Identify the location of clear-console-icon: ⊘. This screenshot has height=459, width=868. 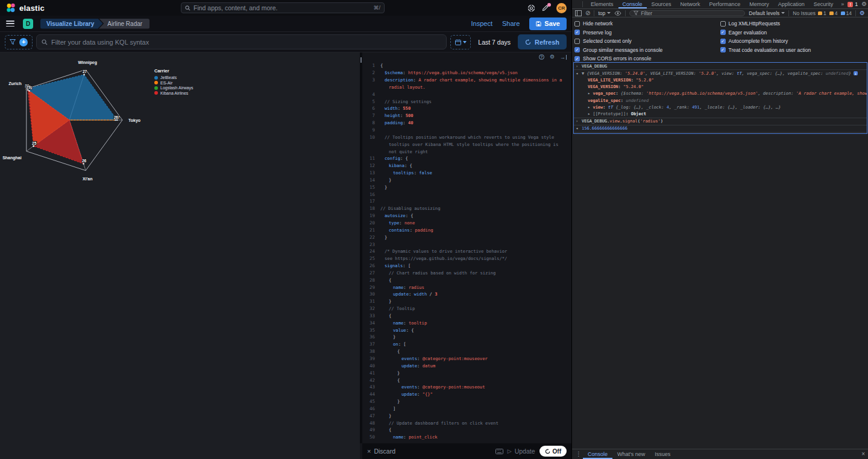
(588, 13).